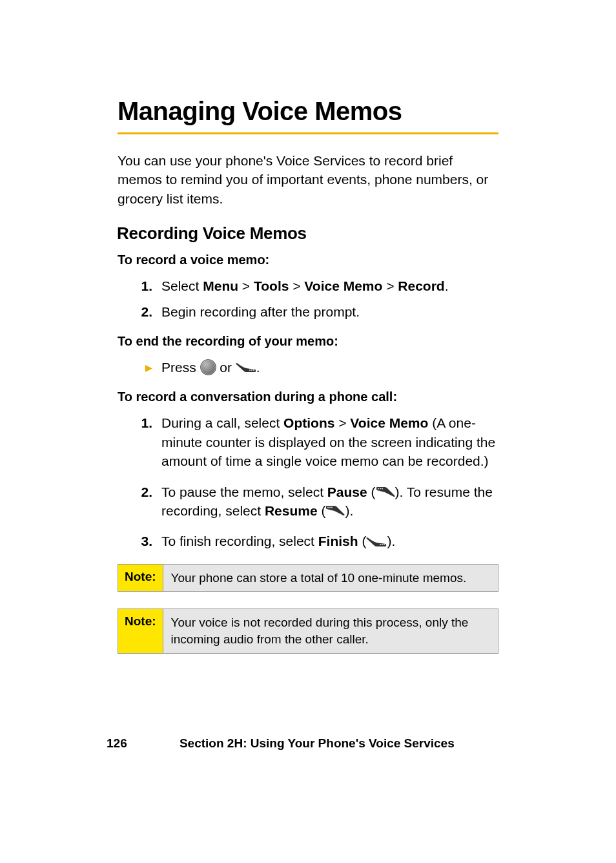  Describe the element at coordinates (330, 541) in the screenshot. I see `step-body: To finish recording, select Finish ().` at that location.